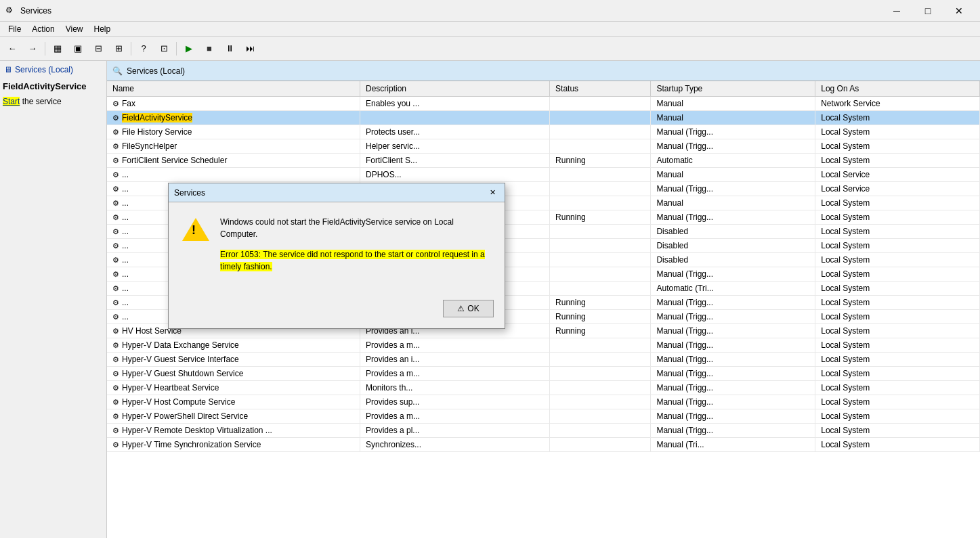  Describe the element at coordinates (897, 11) in the screenshot. I see `minimize-button: ─` at that location.